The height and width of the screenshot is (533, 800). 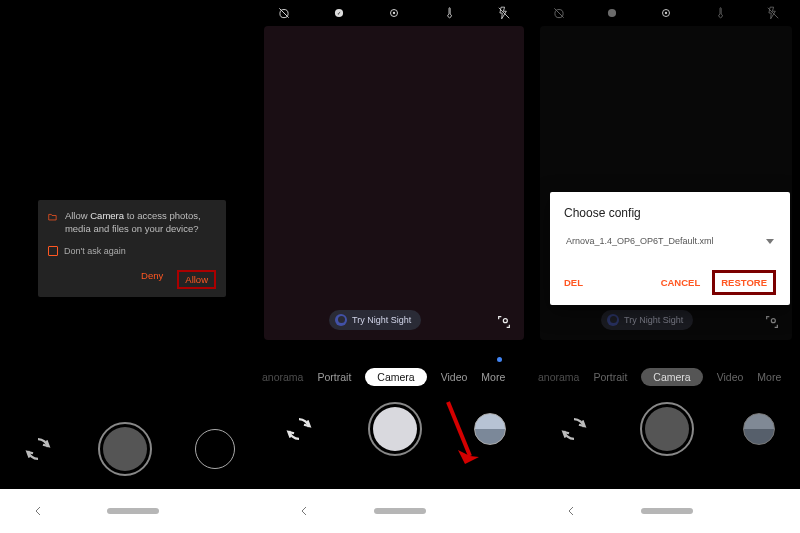 What do you see at coordinates (394, 13) in the screenshot?
I see `top-toolbar: ✓` at bounding box center [394, 13].